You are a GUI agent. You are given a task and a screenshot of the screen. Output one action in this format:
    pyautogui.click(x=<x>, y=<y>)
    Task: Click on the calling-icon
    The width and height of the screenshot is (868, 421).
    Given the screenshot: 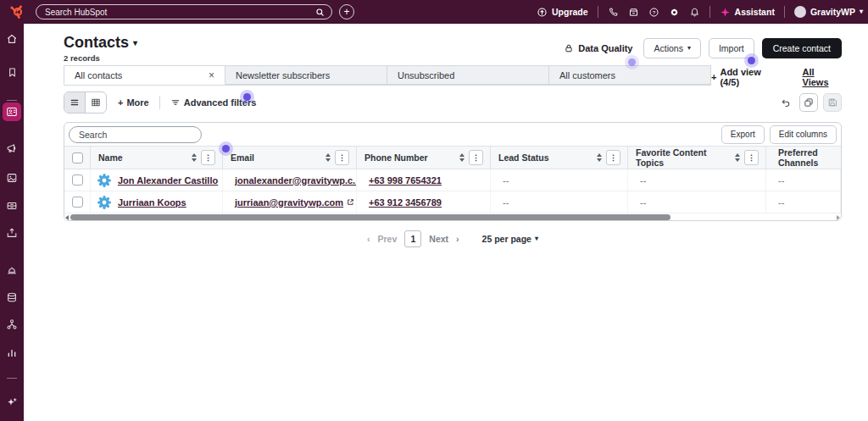 What is the action you would take?
    pyautogui.click(x=614, y=12)
    